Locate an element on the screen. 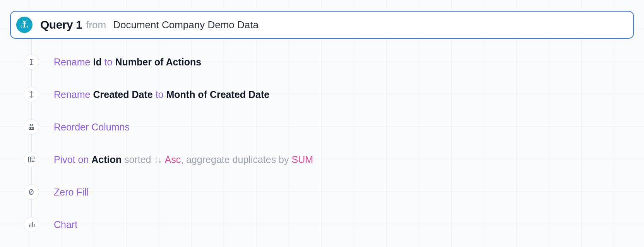  step-zero-fill: Zero Fill is located at coordinates (329, 192).